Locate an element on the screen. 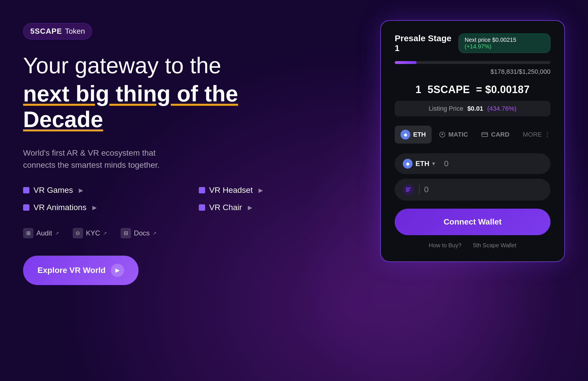 The image size is (588, 381). feature-label: VR Chair is located at coordinates (226, 208).